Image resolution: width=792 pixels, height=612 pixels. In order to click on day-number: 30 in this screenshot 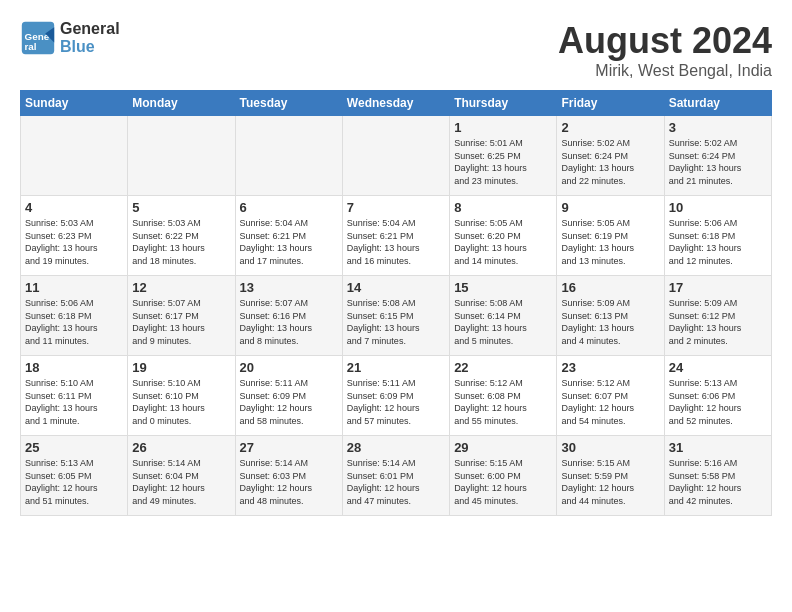, I will do `click(610, 448)`.